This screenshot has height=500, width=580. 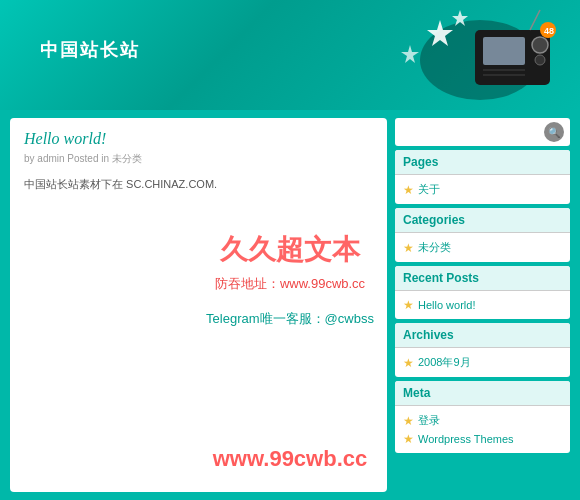 I want to click on widget-meta: Meta ★ 登录 ★ Wordpress Themes, so click(x=482, y=417).